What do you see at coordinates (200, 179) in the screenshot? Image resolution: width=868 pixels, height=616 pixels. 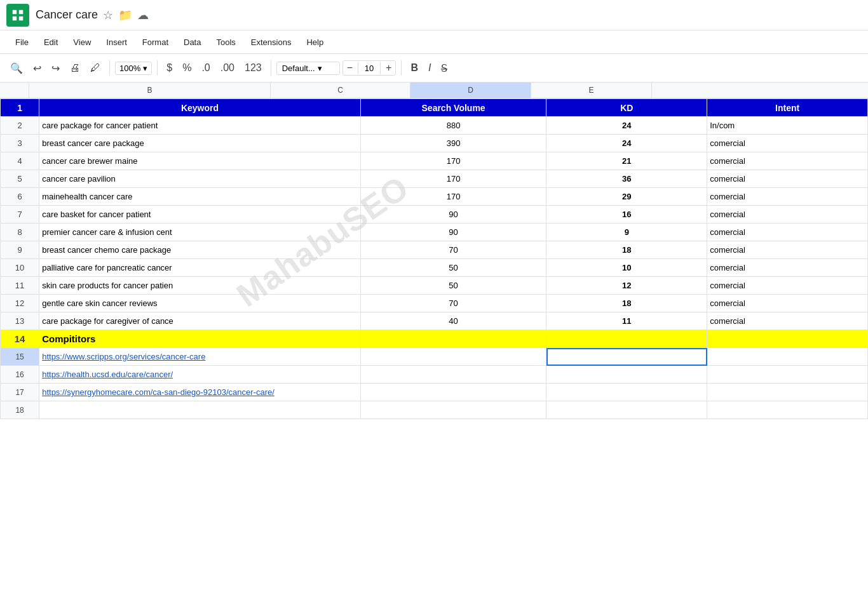 I see `cell-keyword-5: cancer care pavilion` at bounding box center [200, 179].